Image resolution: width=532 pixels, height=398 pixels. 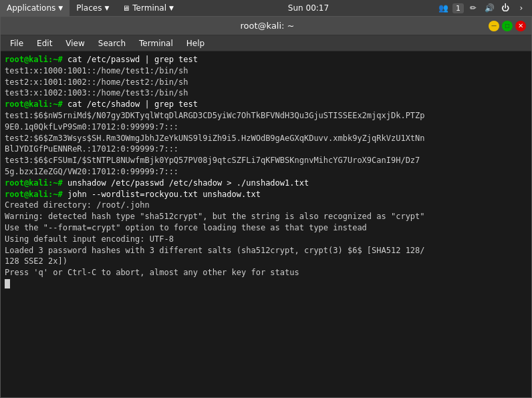 I want to click on places-menu: Places ▼, so click(x=92, y=8).